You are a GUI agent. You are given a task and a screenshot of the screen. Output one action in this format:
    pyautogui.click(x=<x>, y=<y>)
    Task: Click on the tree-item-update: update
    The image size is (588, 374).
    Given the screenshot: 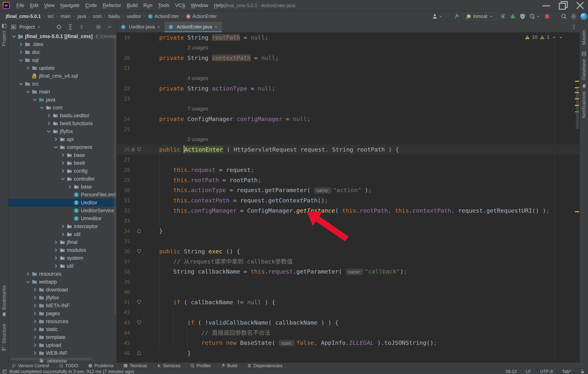 What is the action you would take?
    pyautogui.click(x=63, y=68)
    